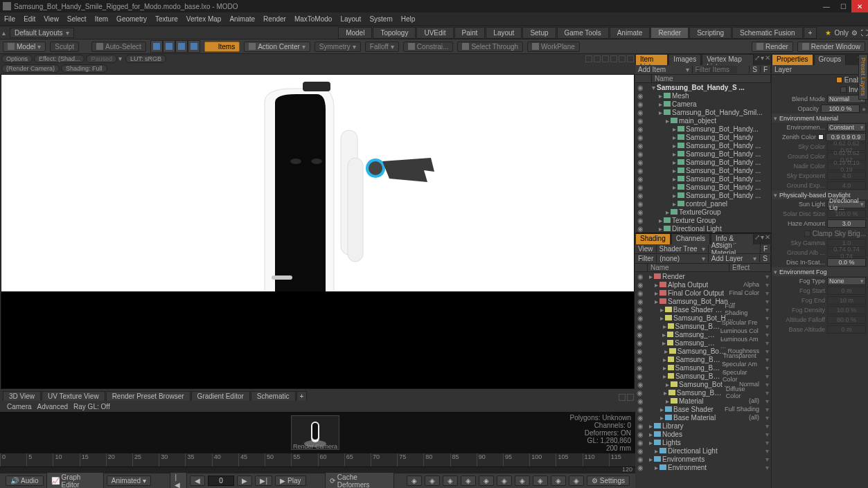 The height and width of the screenshot is (488, 868). What do you see at coordinates (381, 19) in the screenshot?
I see `menu-system: System` at bounding box center [381, 19].